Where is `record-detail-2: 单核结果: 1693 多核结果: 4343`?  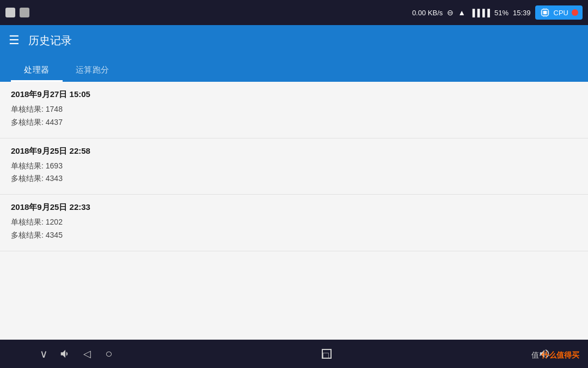 record-detail-2: 单核结果: 1693 多核结果: 4343 is located at coordinates (294, 173).